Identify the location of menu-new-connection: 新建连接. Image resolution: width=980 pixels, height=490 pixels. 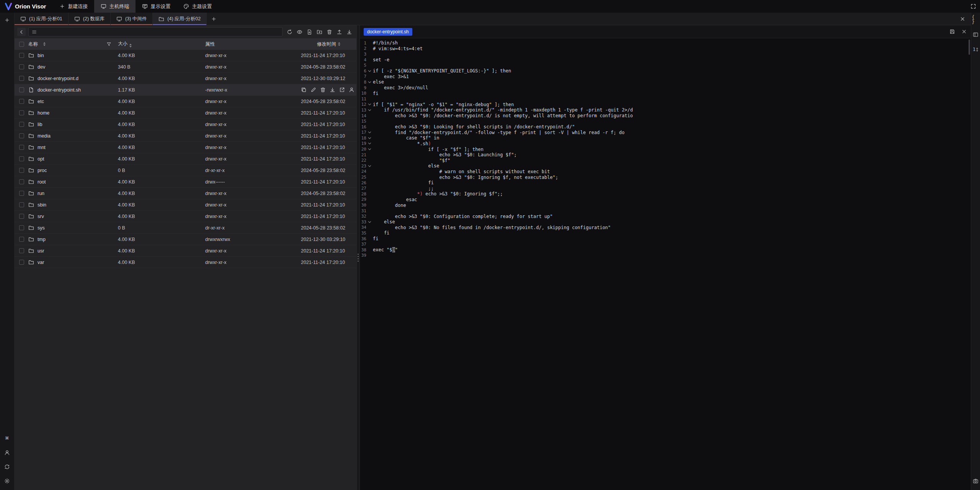
(74, 6).